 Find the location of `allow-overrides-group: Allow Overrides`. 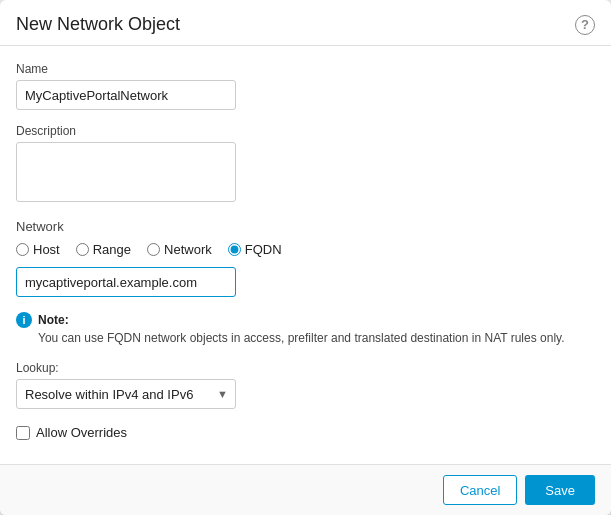

allow-overrides-group: Allow Overrides is located at coordinates (306, 432).